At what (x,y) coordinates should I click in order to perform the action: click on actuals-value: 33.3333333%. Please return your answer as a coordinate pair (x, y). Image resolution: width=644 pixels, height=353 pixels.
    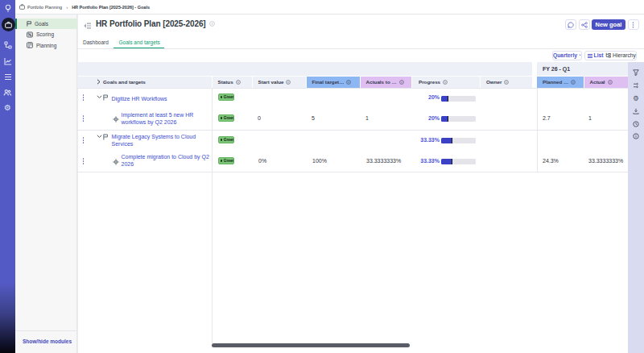
    Looking at the image, I should click on (383, 161).